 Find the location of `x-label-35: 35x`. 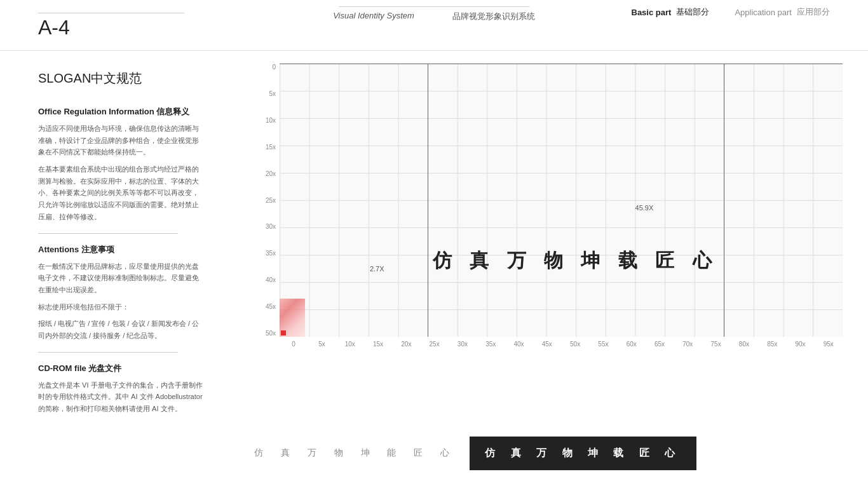

x-label-35: 35x is located at coordinates (491, 344).